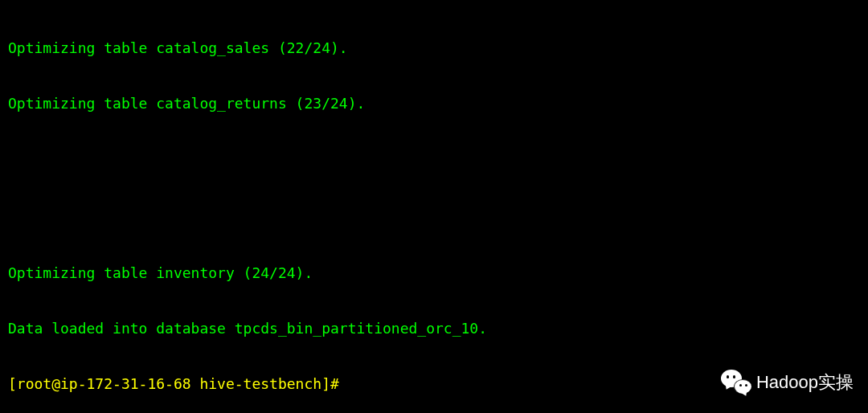  Describe the element at coordinates (788, 382) in the screenshot. I see `watermark: Hadoop实操` at that location.